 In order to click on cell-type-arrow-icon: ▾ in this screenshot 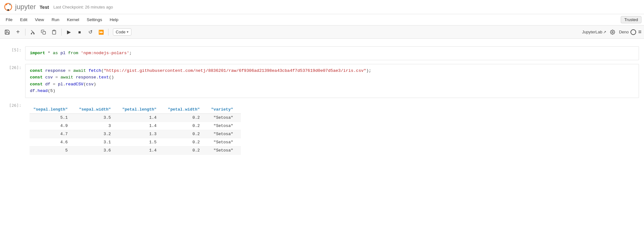, I will do `click(128, 32)`.